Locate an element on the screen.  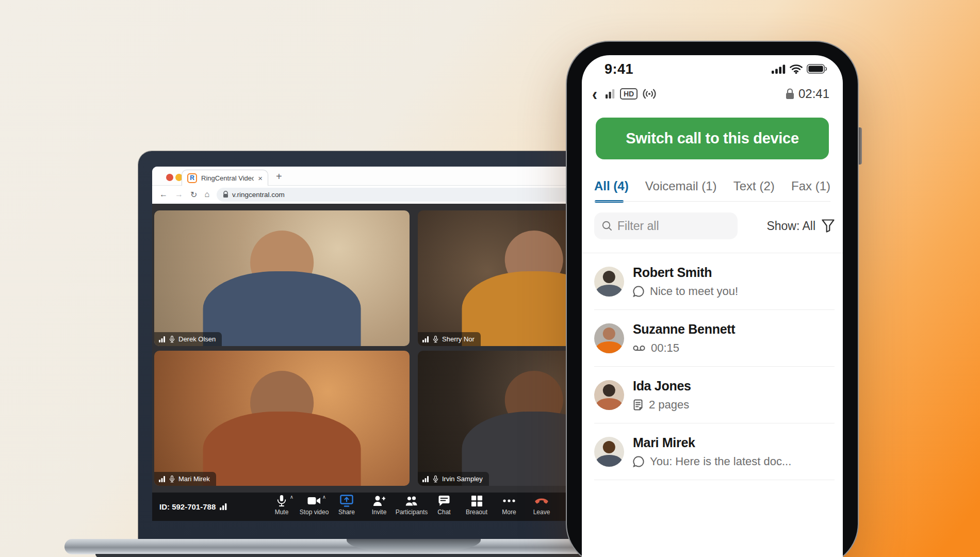
ringcentral-favicon-icon: R is located at coordinates (192, 178).